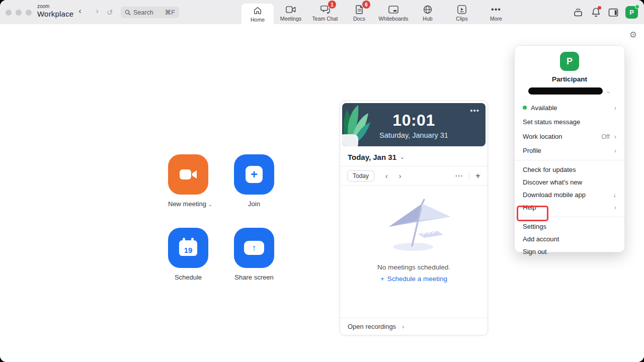  I want to click on join-tile: + Join, so click(254, 181).